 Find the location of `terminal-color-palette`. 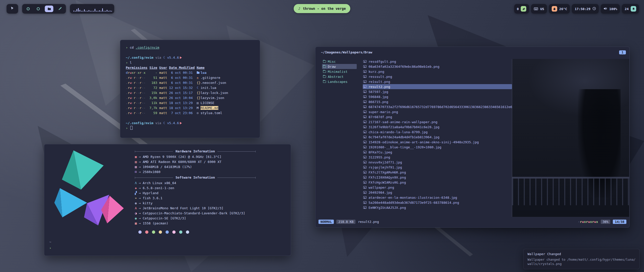

terminal-color-palette is located at coordinates (197, 232).